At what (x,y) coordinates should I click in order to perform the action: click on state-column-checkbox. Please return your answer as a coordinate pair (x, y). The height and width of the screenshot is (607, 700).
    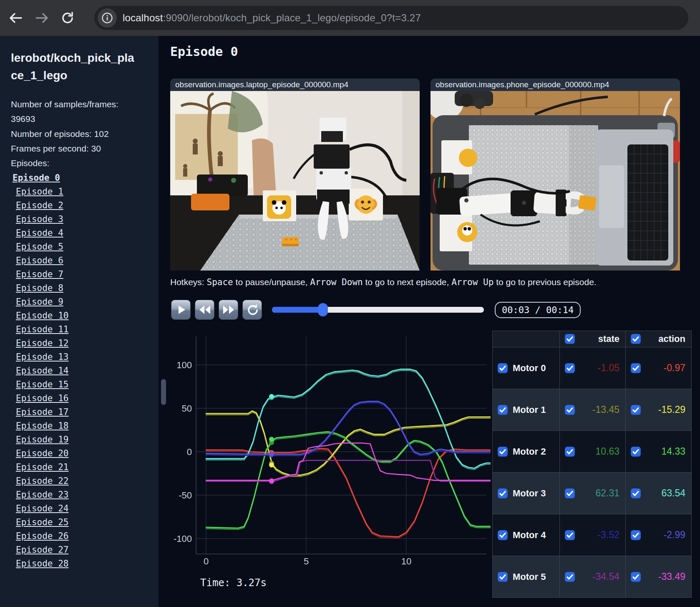
    Looking at the image, I should click on (570, 339).